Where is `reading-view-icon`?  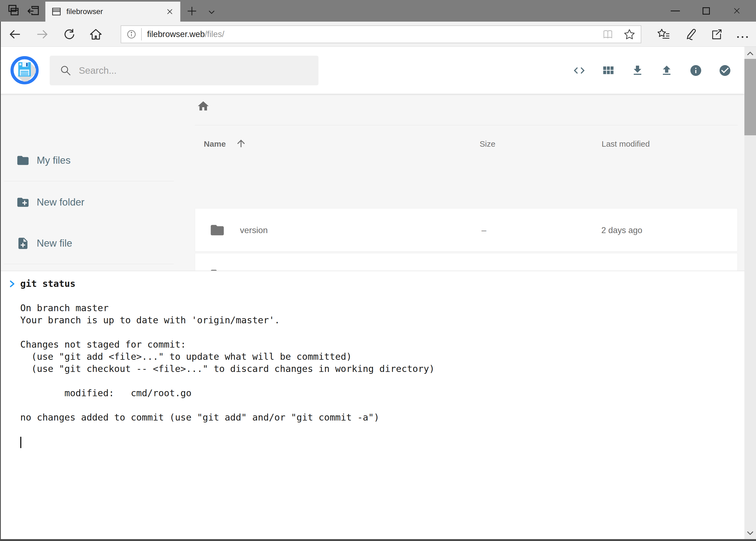 reading-view-icon is located at coordinates (608, 34).